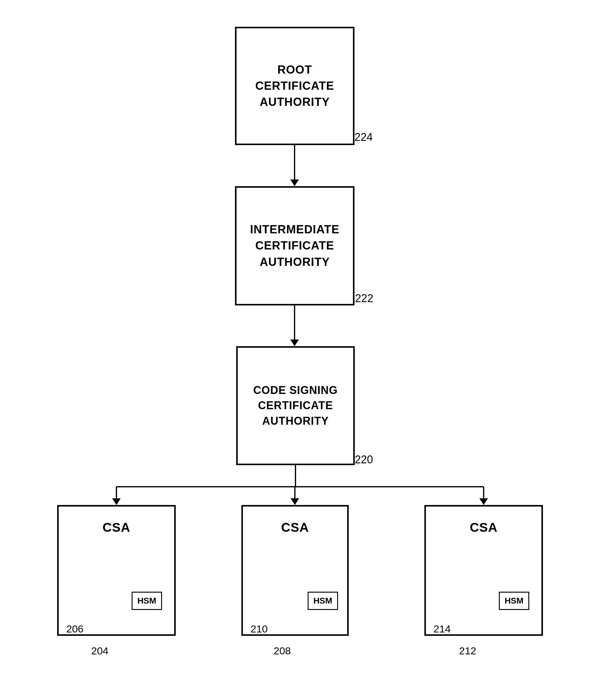 This screenshot has width=601, height=700. I want to click on csa-left-hsm-box: HSM, so click(147, 601).